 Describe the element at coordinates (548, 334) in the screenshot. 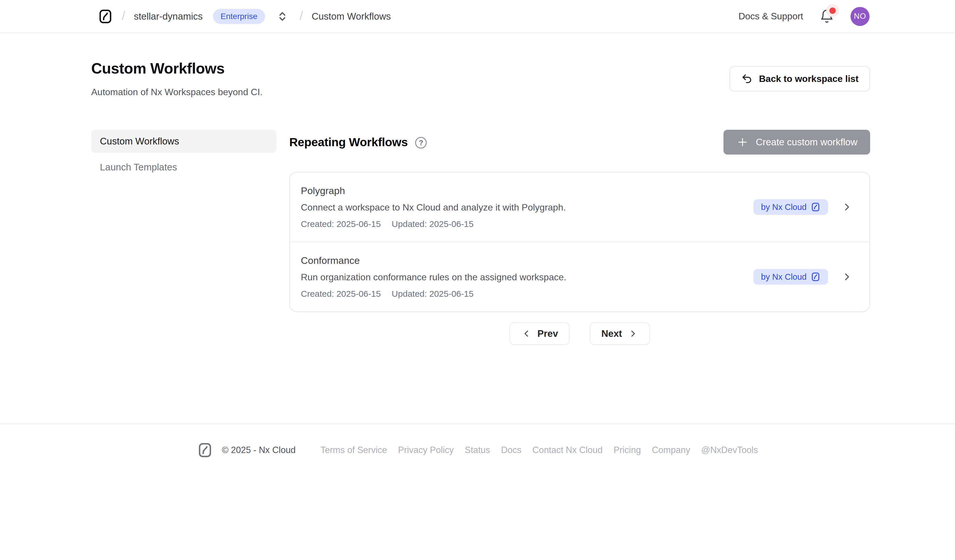

I see `prev-label: Prev` at that location.